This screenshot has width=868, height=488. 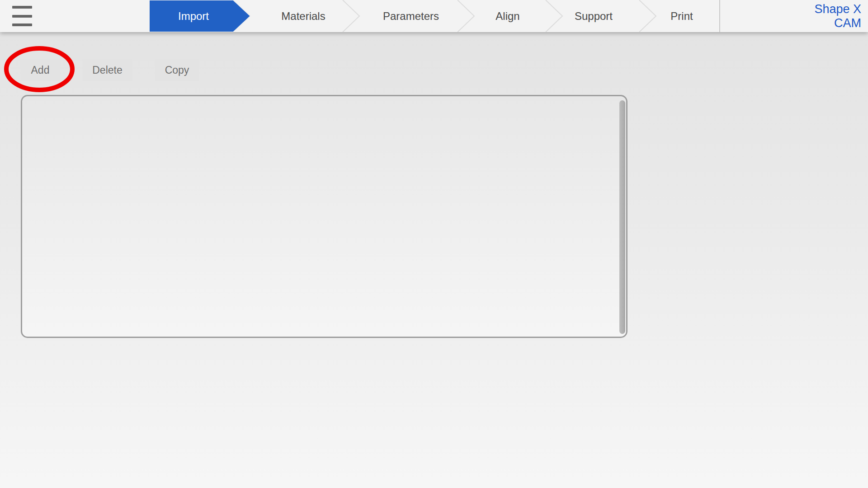 What do you see at coordinates (303, 16) in the screenshot?
I see `tab-materials: Materials` at bounding box center [303, 16].